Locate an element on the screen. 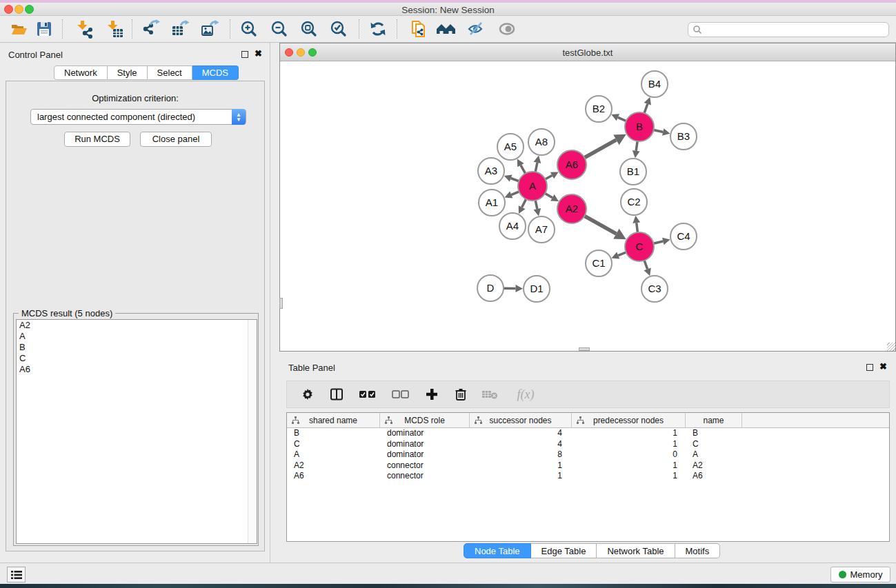  table-panel-title: Table Panel is located at coordinates (312, 368).